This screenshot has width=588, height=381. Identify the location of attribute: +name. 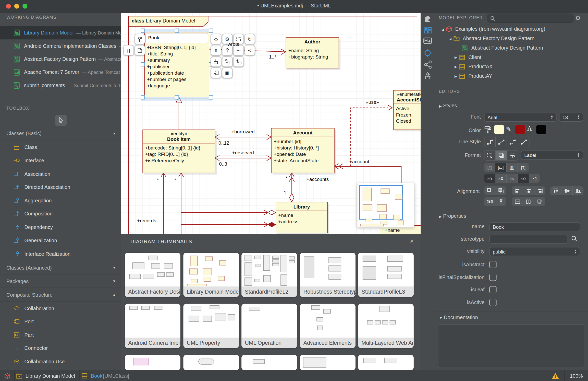
(302, 215).